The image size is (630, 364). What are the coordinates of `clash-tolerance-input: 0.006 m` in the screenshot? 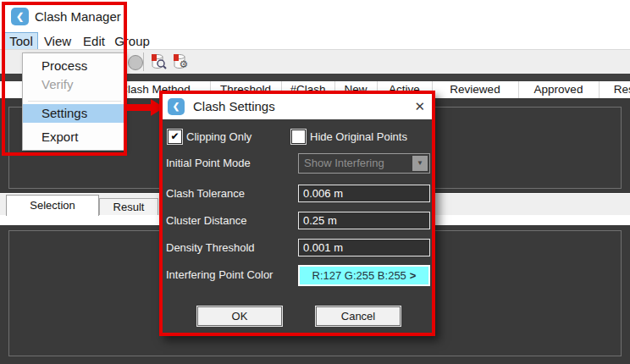 It's located at (364, 193).